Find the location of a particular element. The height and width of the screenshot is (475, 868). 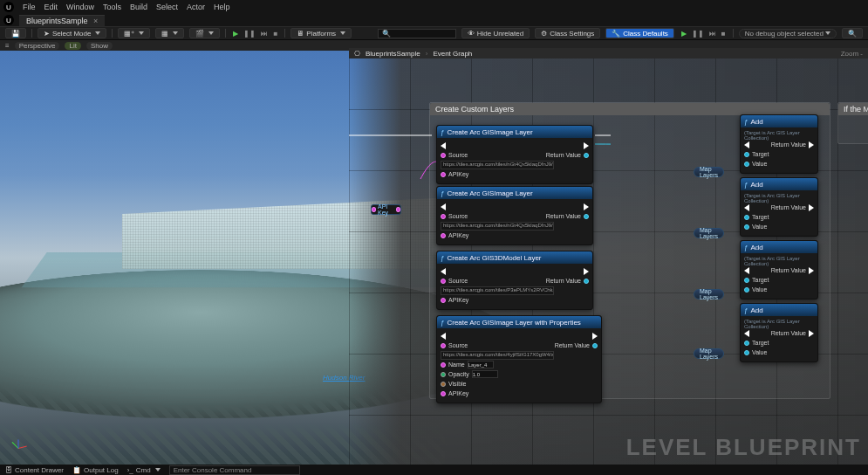

comment-title: Create Custom Layers is located at coordinates (630, 109).